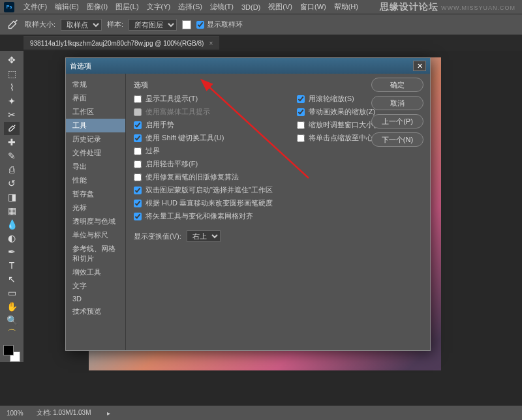 Image resolution: width=522 pixels, height=420 pixels. Describe the element at coordinates (95, 167) in the screenshot. I see `nav-item-6: 导出` at that location.